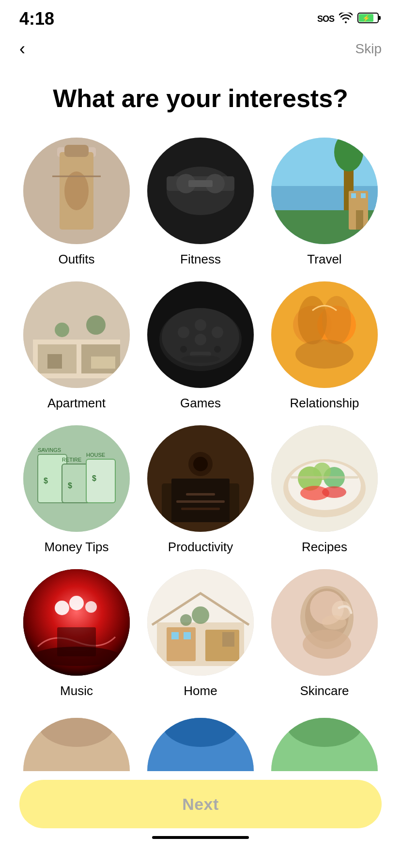 This screenshot has height=868, width=401. I want to click on status-icons: SOS ⚡, so click(350, 19).